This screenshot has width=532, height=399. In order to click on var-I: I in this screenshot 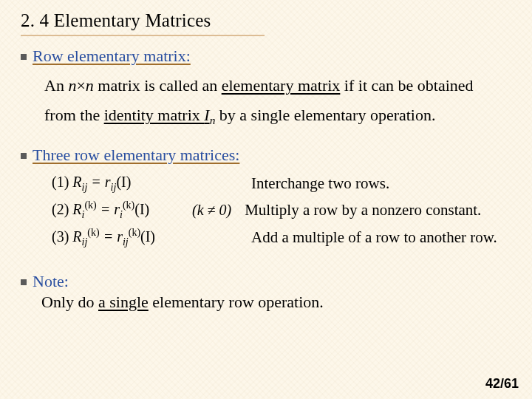, I will do `click(207, 115)`.